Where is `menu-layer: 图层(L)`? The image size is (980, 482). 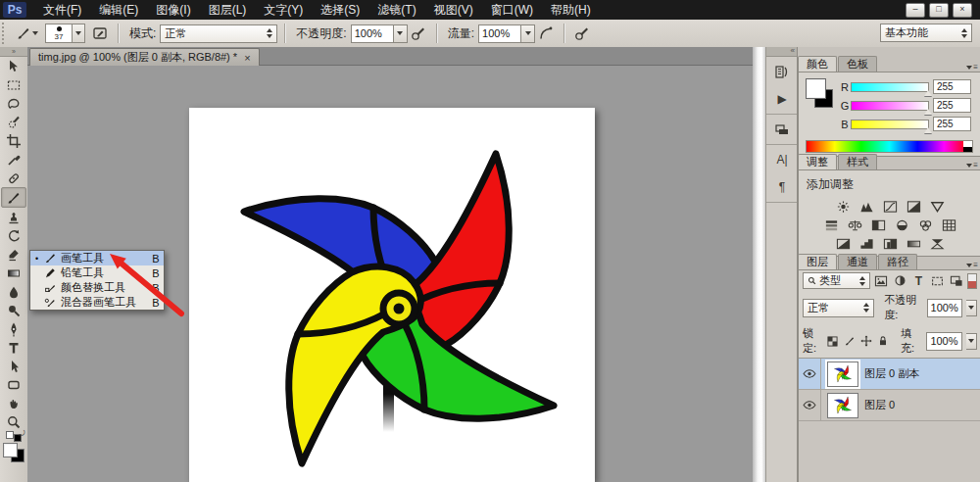 menu-layer: 图层(L) is located at coordinates (227, 10).